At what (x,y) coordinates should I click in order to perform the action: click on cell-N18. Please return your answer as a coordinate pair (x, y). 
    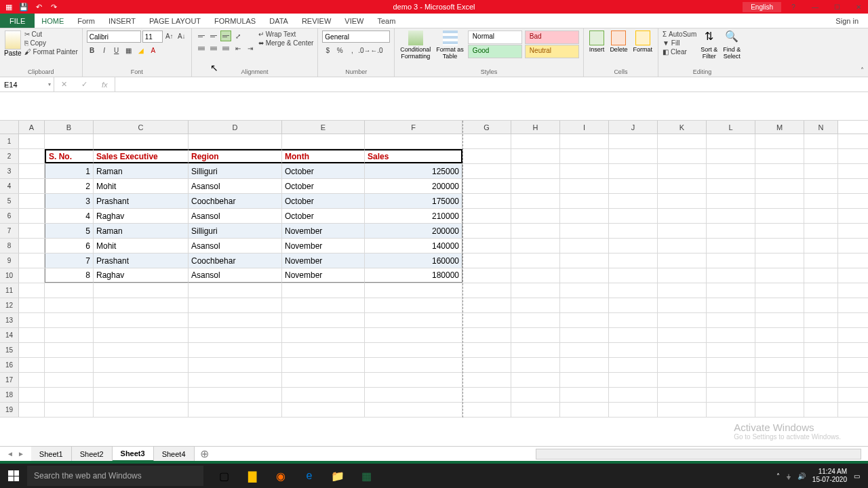
    Looking at the image, I should click on (821, 394).